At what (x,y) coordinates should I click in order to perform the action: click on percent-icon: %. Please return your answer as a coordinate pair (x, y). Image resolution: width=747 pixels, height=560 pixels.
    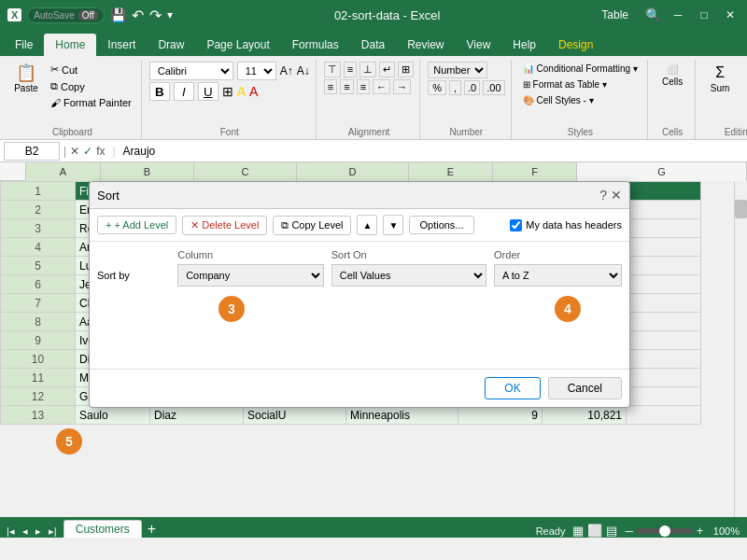
    Looking at the image, I should click on (437, 88).